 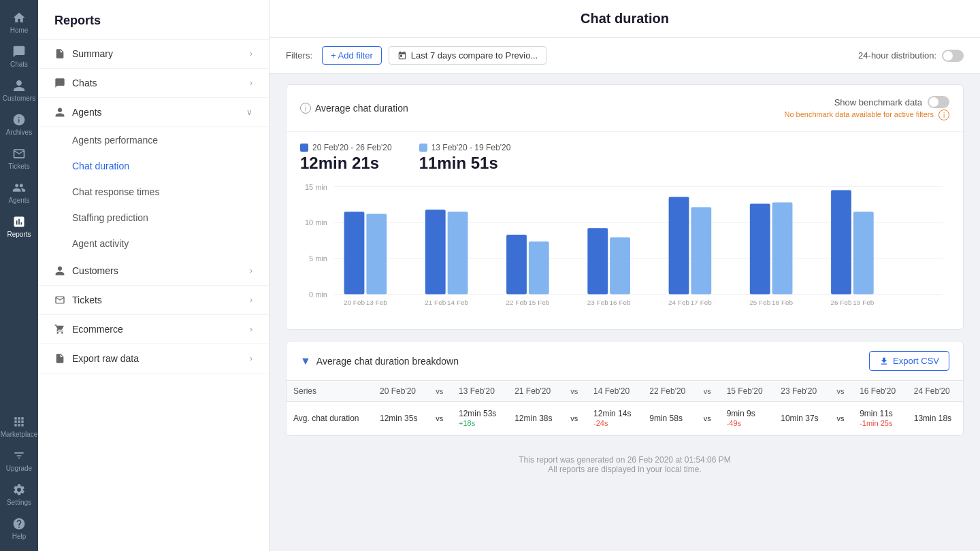 What do you see at coordinates (625, 408) in the screenshot?
I see `breakdown-table-container: Series 20 Feb'20 vs 13 Feb'20 21 Feb'20 …` at bounding box center [625, 408].